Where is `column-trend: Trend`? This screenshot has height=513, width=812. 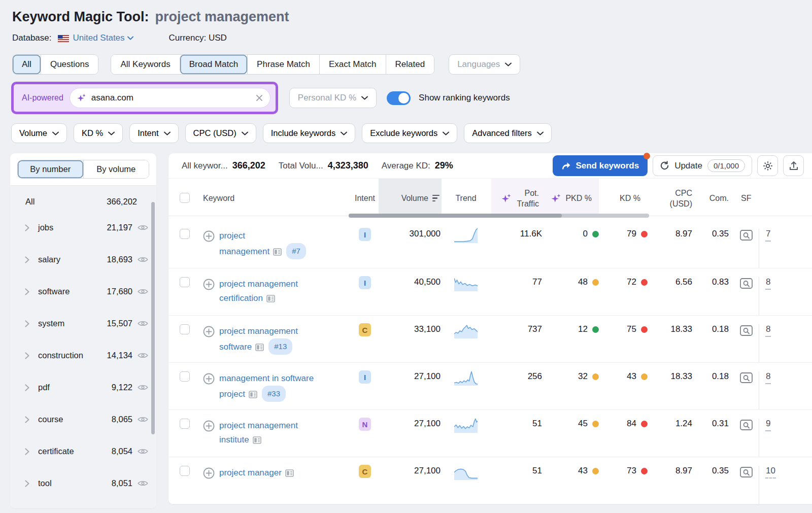 column-trend: Trend is located at coordinates (466, 197).